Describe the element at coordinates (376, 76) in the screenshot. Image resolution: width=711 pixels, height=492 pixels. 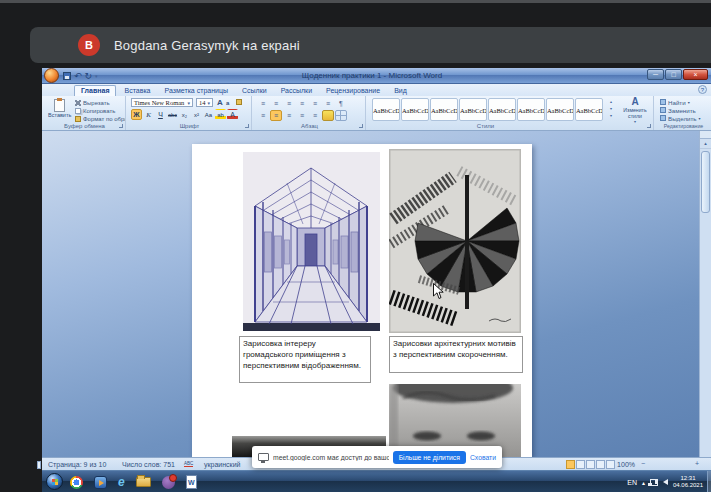
I see `titlebar: ↶ ↻ ▾ Щоденник практики 1 - Microsoft Wo…` at that location.